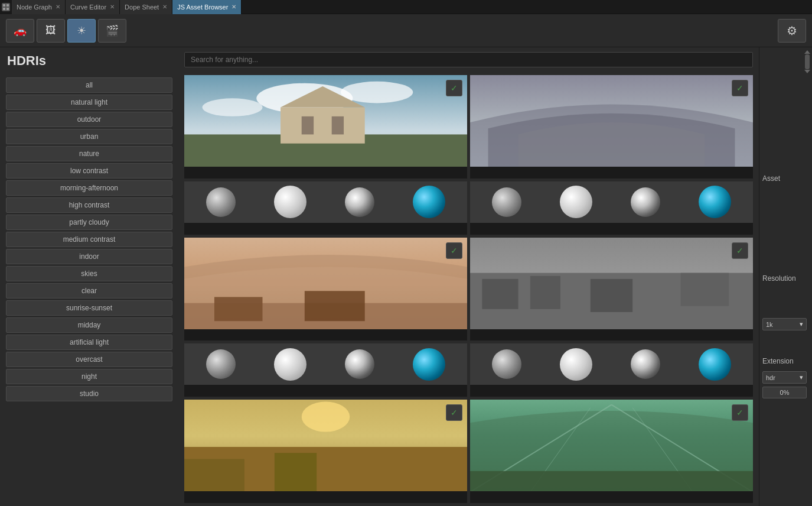  Describe the element at coordinates (89, 239) in the screenshot. I see `filter-medium-contrast: medium contrast` at that location.